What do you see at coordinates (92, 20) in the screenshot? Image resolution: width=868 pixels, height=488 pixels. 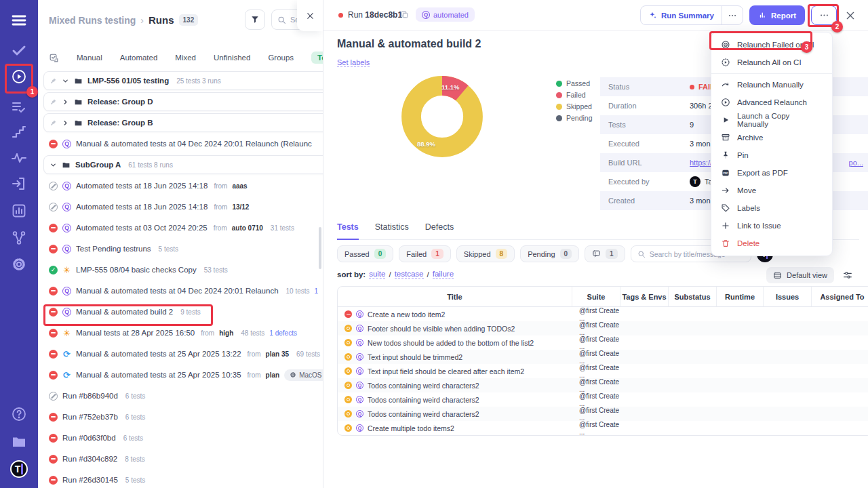 I see `breadcrumb-project: Mixed Runs testing` at bounding box center [92, 20].